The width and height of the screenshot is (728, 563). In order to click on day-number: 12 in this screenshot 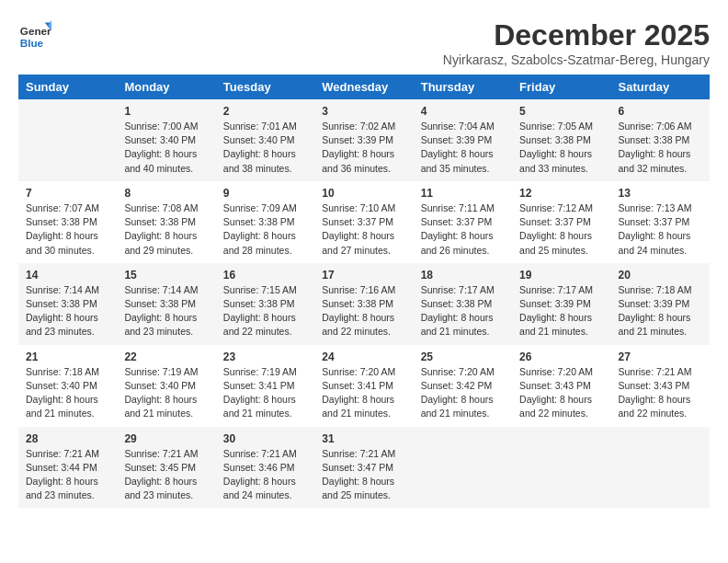, I will do `click(561, 193)`.